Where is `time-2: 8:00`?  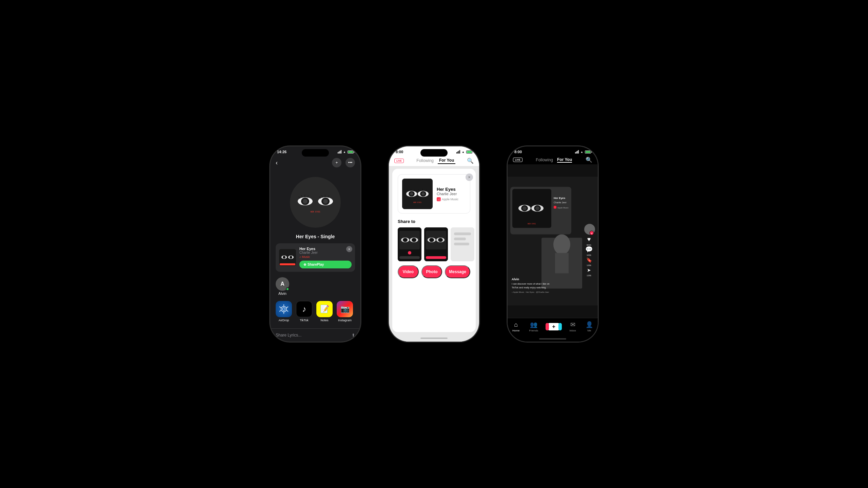 time-2: 8:00 is located at coordinates (399, 152).